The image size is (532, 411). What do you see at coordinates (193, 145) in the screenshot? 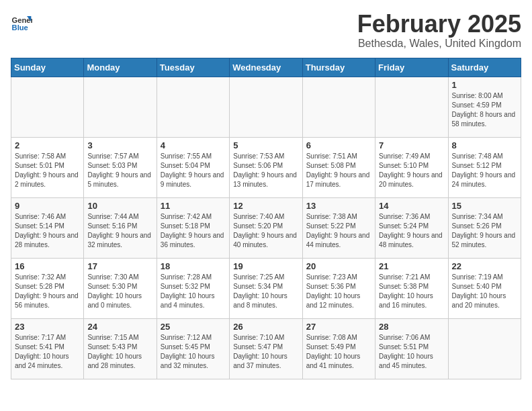
I see `day-number: 4` at bounding box center [193, 145].